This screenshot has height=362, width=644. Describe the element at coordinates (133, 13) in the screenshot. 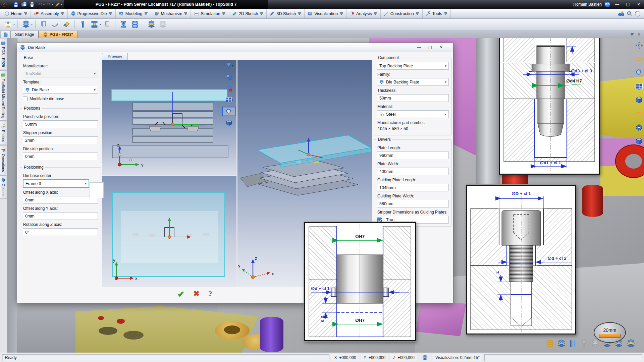

I see `tab-modeling: Modeling` at that location.